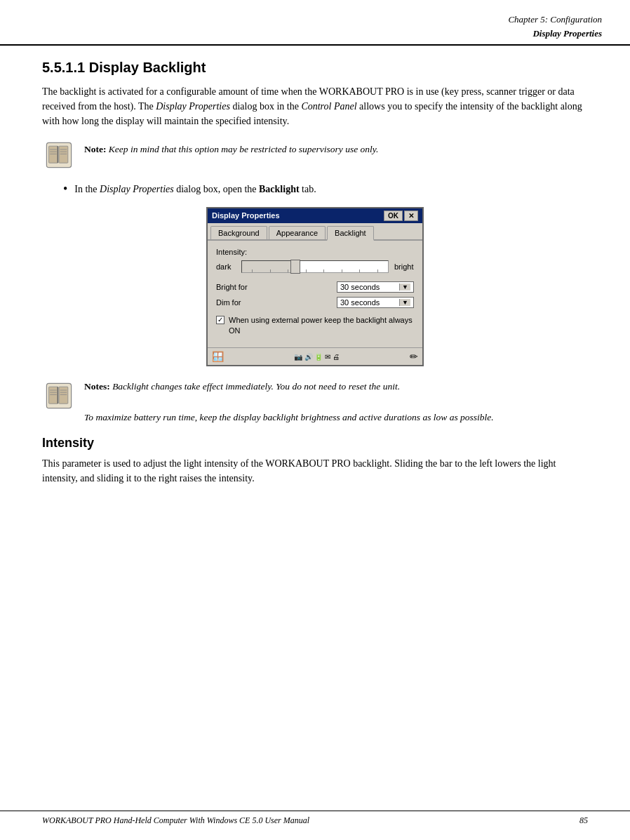 The width and height of the screenshot is (630, 840). What do you see at coordinates (315, 232) in the screenshot?
I see `dialog-tabs: Background Appearance Backlight` at bounding box center [315, 232].